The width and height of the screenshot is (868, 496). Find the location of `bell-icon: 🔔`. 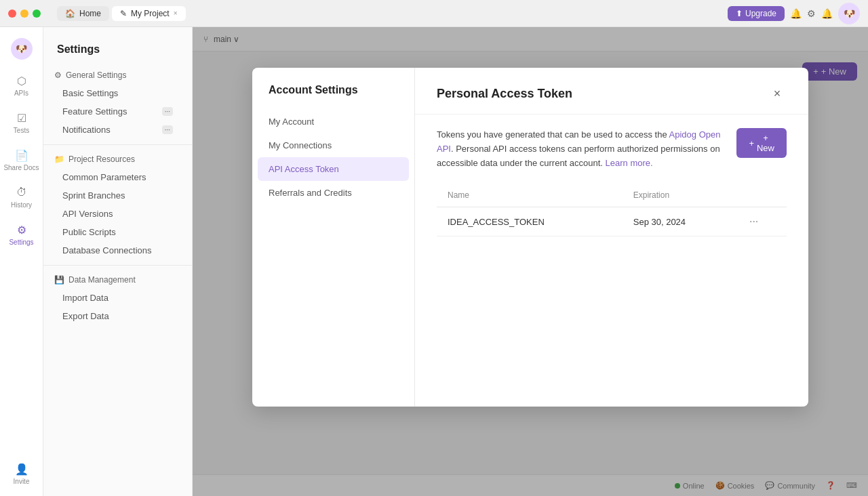

bell-icon: 🔔 is located at coordinates (796, 14).